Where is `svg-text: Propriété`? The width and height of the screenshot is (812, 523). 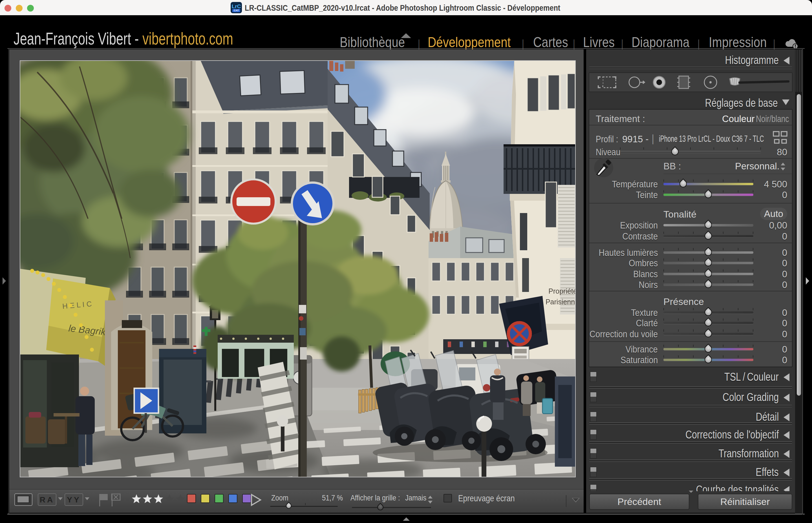
svg-text: Propriété is located at coordinates (562, 291).